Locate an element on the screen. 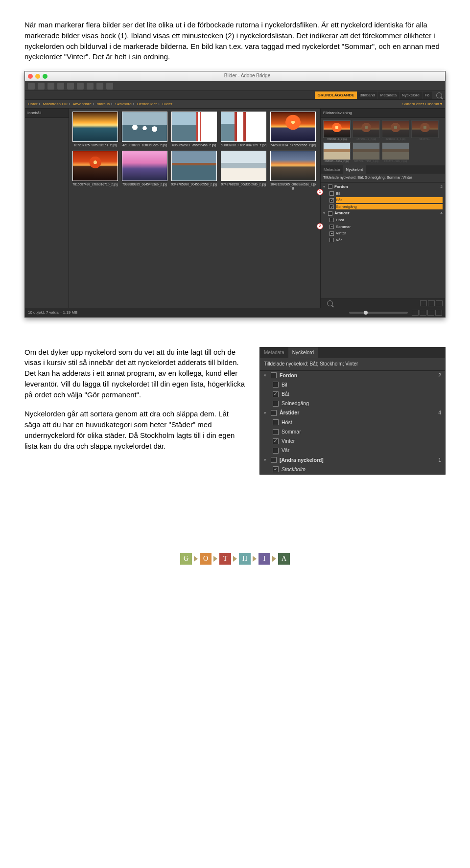 The width and height of the screenshot is (470, 868). search-field is located at coordinates (439, 95).